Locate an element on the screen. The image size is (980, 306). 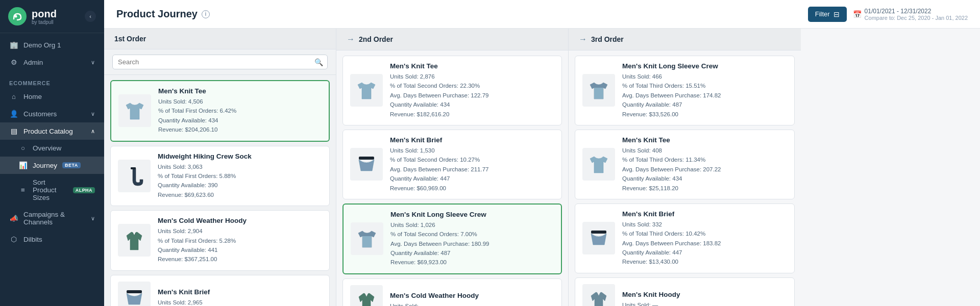
sidebar-item-journey: 📊 Journey BETA is located at coordinates (52, 165).